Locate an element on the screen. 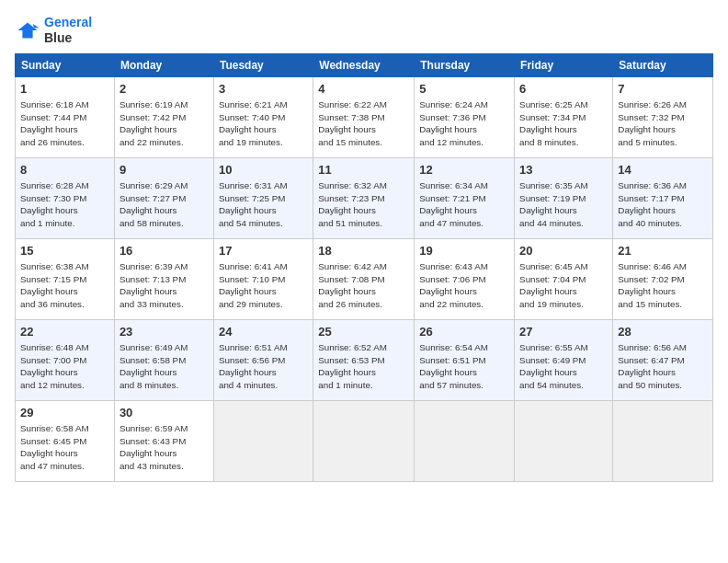 The height and width of the screenshot is (563, 728). day-number: 21 is located at coordinates (663, 251).